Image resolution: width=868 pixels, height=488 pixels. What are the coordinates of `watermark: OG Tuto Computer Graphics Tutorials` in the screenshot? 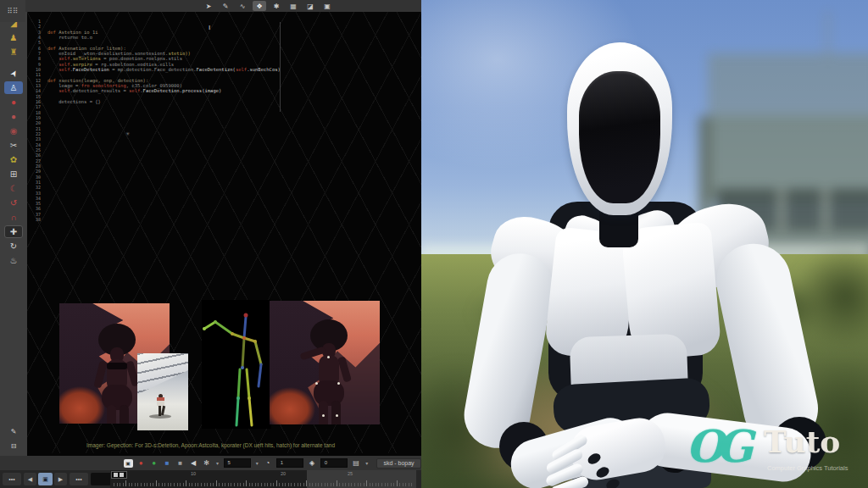 It's located at (775, 451).